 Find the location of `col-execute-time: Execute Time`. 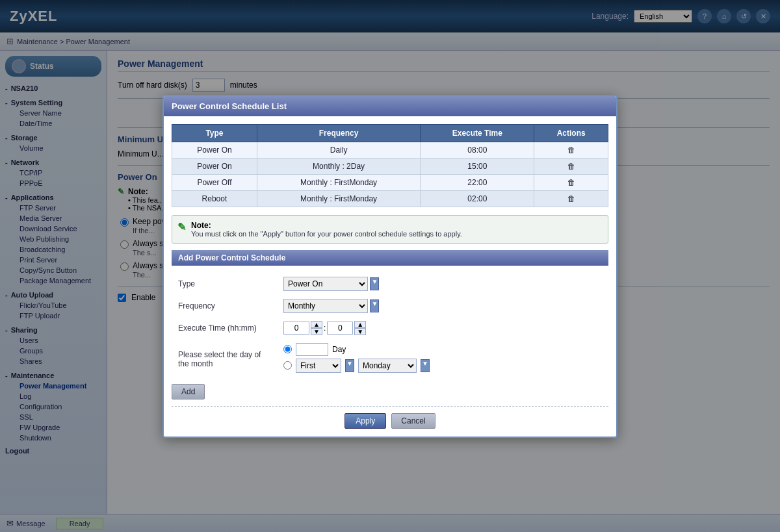

col-execute-time: Execute Time is located at coordinates (477, 133).